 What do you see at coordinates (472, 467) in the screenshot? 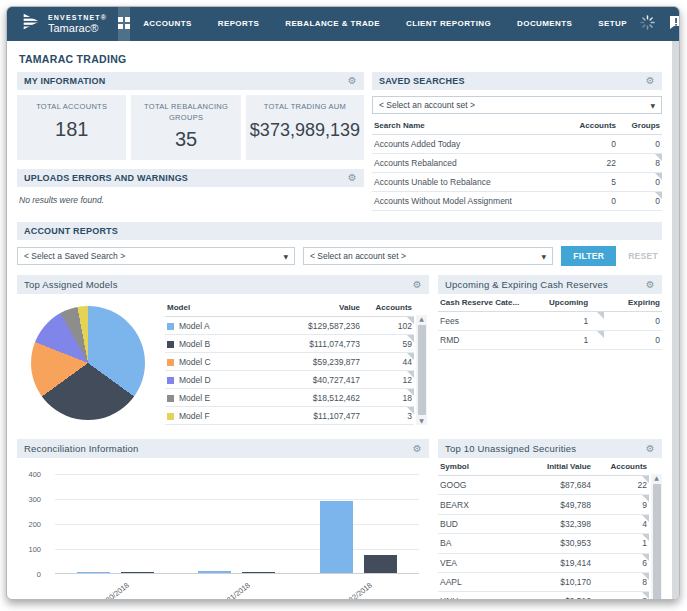
I see `col-symbol: Symbol` at bounding box center [472, 467].